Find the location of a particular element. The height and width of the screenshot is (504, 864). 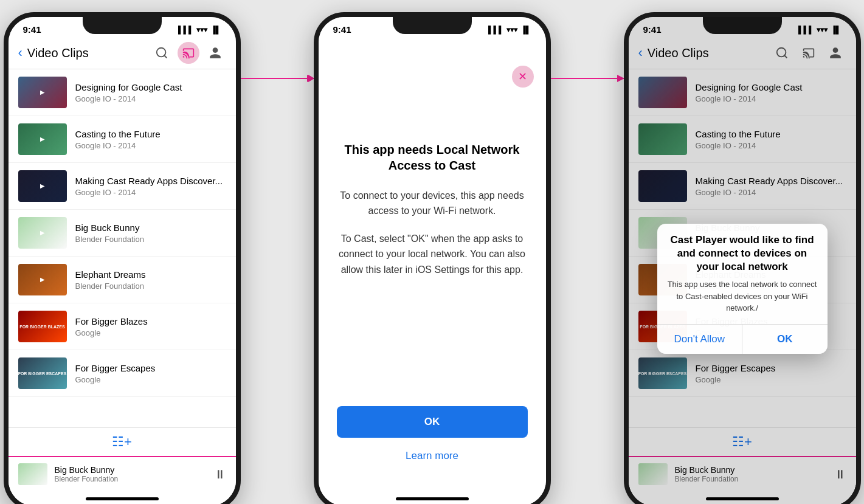

video-title: Big Buck Bunny is located at coordinates (151, 228).